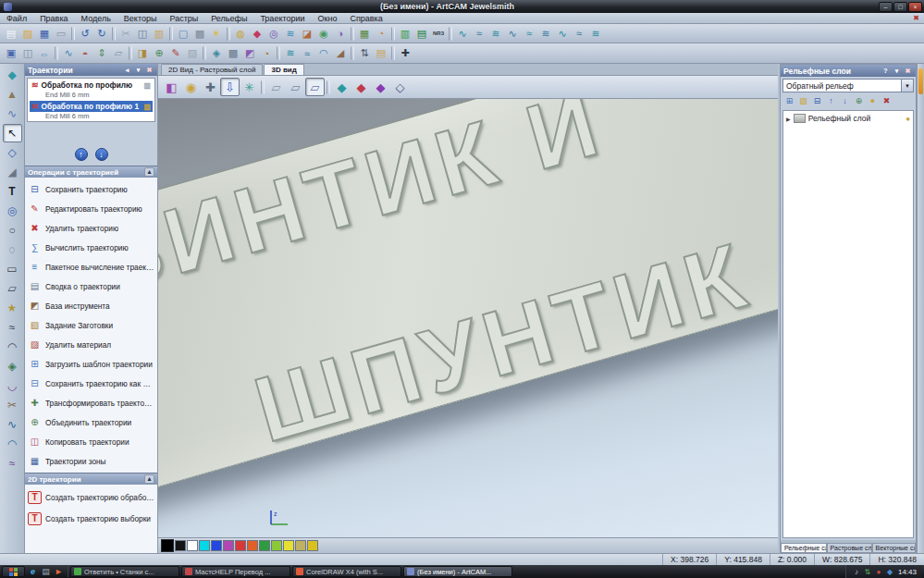 The height and width of the screenshot is (578, 924). Describe the element at coordinates (125, 572) in the screenshot. I see `task-button: Ответить • Станки с...` at that location.